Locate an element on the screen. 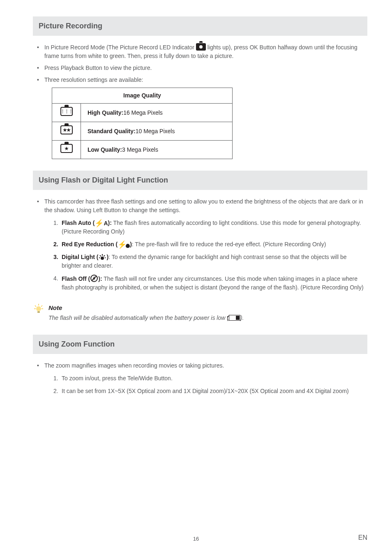  iq-header: Image Quality is located at coordinates (142, 96).